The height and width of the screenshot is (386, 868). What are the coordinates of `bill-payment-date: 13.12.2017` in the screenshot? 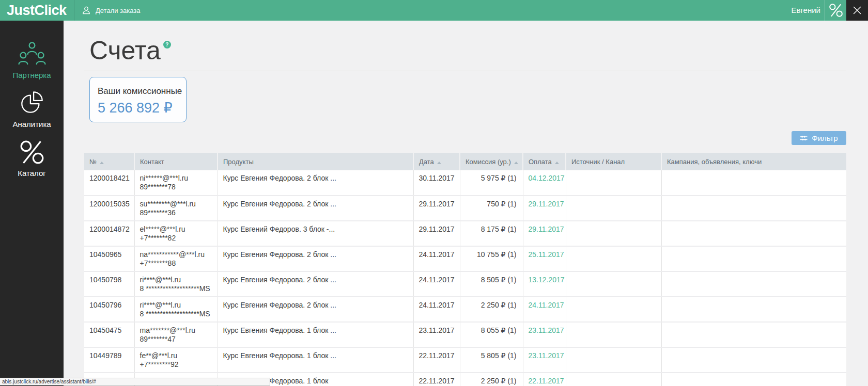 It's located at (545, 284).